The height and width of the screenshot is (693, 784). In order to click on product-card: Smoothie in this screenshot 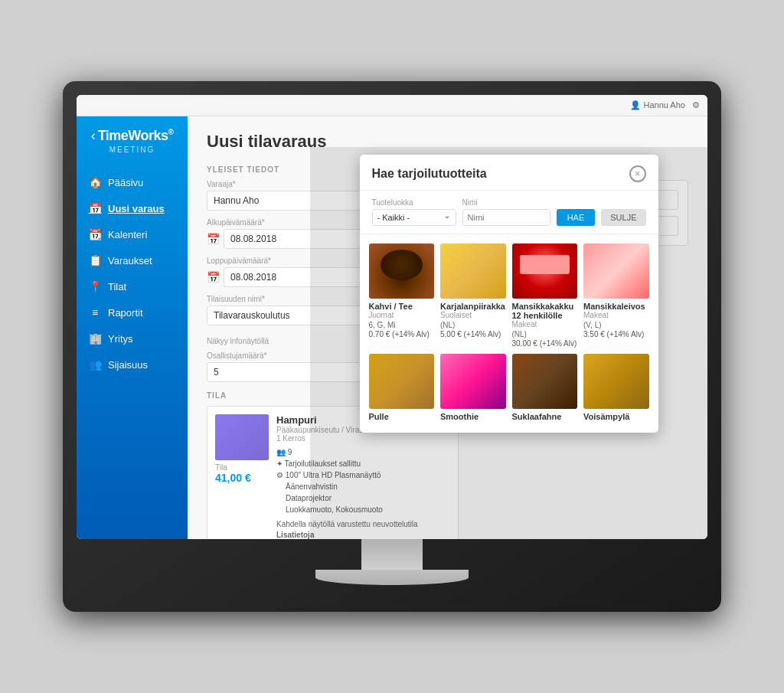, I will do `click(473, 389)`.